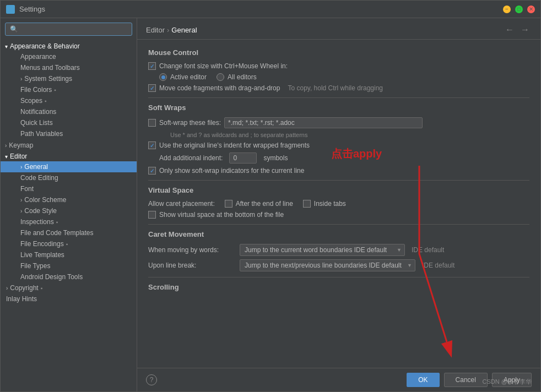 The image size is (541, 392). What do you see at coordinates (339, 66) in the screenshot?
I see `change-font-size-row: Change font size with Ctrl+Mouse Wheel i…` at bounding box center [339, 66].